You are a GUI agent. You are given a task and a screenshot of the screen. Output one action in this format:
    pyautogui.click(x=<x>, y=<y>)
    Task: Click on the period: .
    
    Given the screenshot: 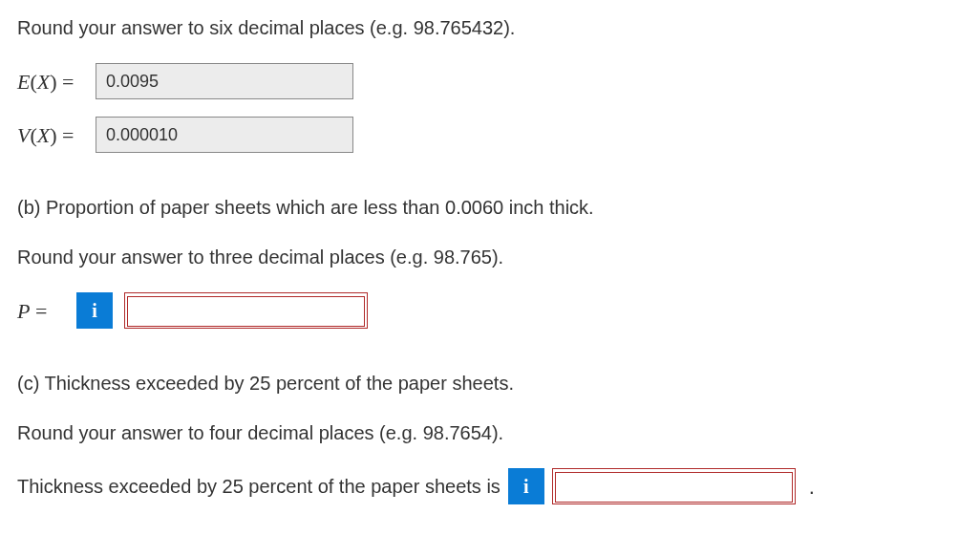 What is the action you would take?
    pyautogui.click(x=812, y=487)
    